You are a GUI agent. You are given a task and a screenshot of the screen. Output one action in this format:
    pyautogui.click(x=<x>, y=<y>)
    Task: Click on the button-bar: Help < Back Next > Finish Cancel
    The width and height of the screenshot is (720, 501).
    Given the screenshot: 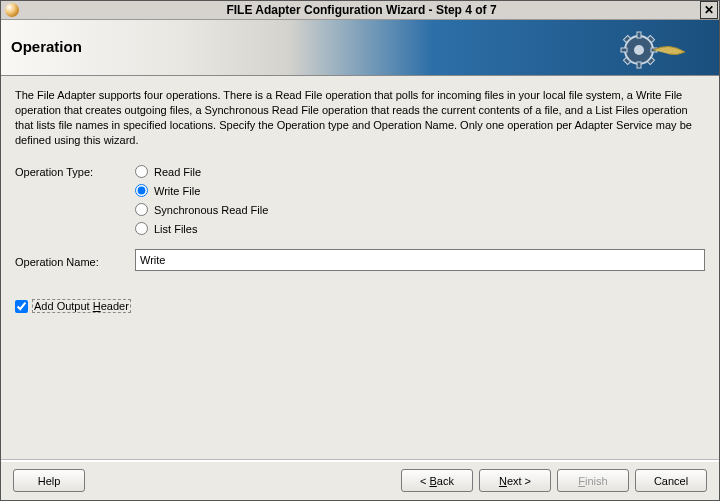 What is the action you would take?
    pyautogui.click(x=360, y=480)
    